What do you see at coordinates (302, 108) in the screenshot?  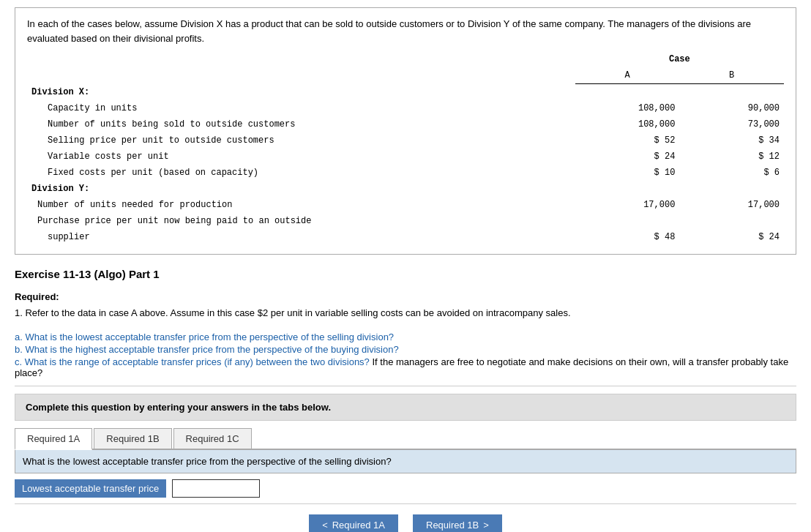 I see `row-capacity-label: Capacity in units` at bounding box center [302, 108].